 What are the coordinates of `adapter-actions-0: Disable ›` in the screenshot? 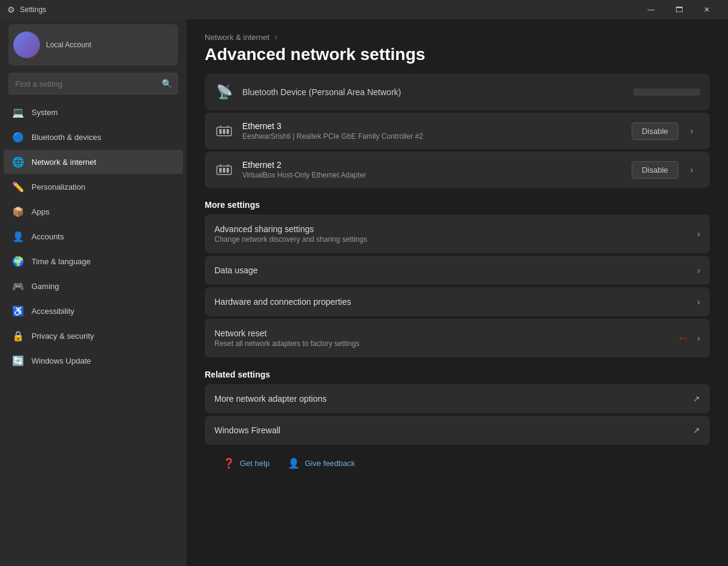 It's located at (666, 131).